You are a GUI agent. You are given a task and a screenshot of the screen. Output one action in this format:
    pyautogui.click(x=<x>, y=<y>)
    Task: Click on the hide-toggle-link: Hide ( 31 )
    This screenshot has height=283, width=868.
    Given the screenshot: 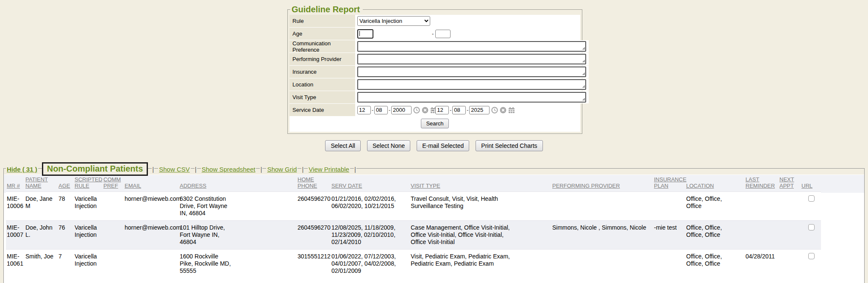 What is the action you would take?
    pyautogui.click(x=22, y=169)
    